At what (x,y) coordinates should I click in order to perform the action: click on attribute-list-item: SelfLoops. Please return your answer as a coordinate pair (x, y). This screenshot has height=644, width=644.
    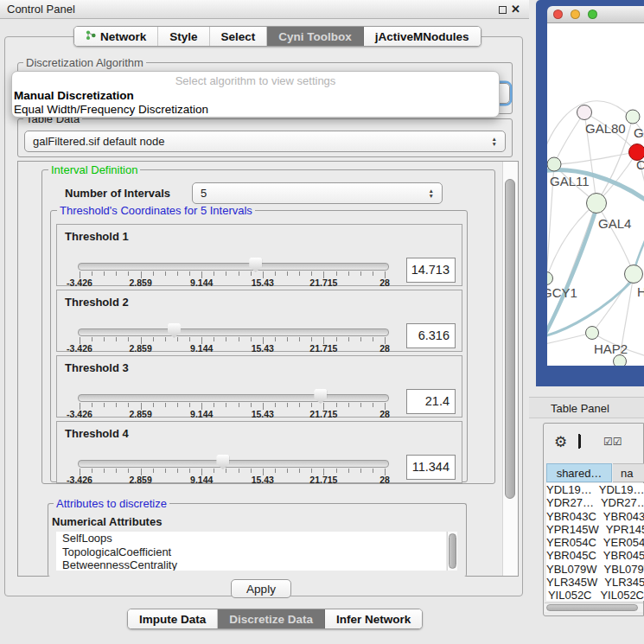
    Looking at the image, I should click on (251, 539).